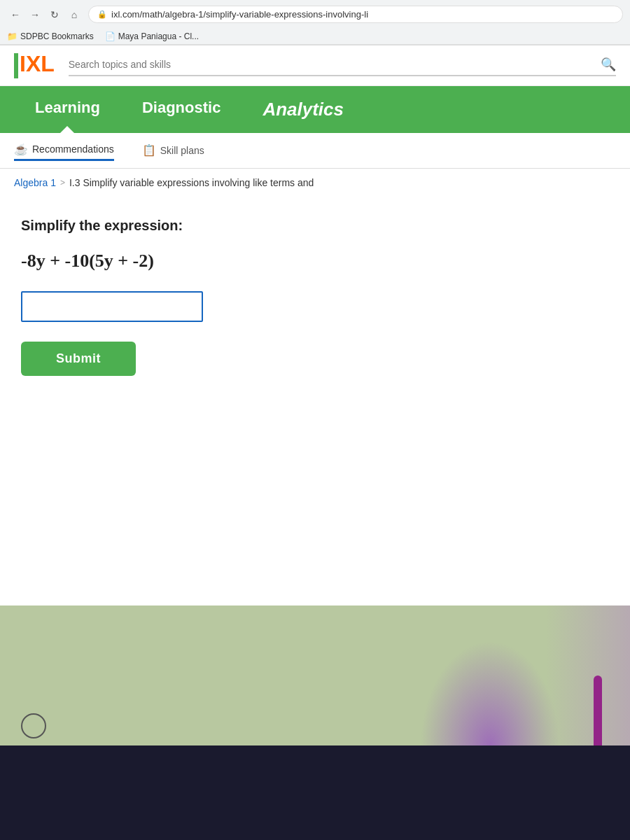 The image size is (630, 840). What do you see at coordinates (111, 36) in the screenshot?
I see `bookmark-page-icon: 📄` at bounding box center [111, 36].